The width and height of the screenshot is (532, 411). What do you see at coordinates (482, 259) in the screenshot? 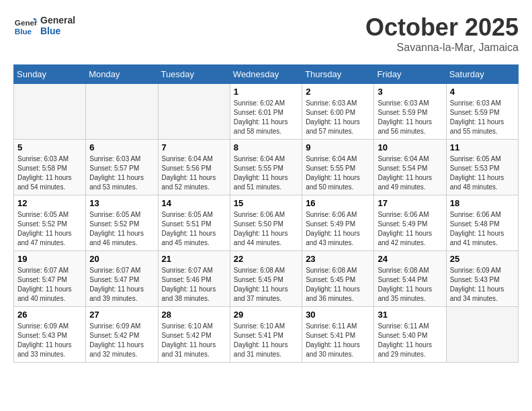
I see `day-number: 25` at bounding box center [482, 259].